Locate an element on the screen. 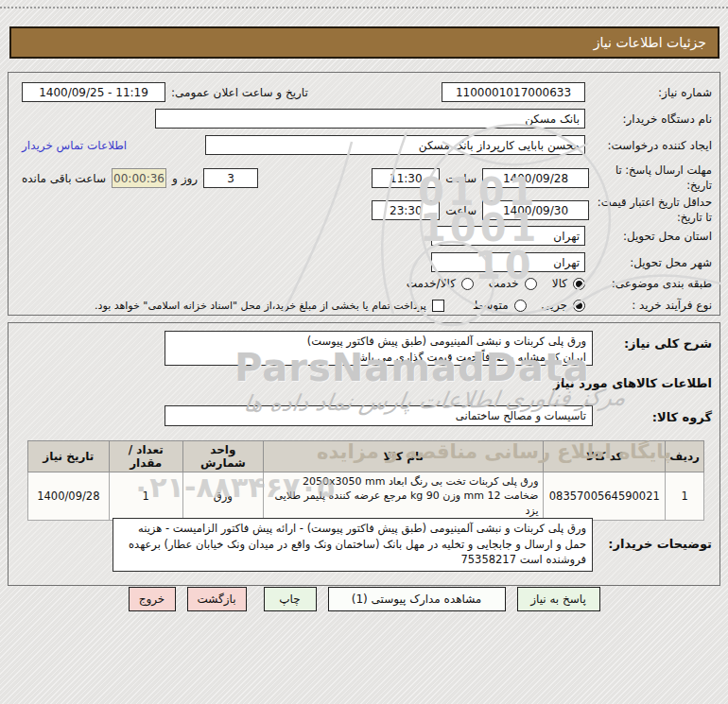 This screenshot has width=728, height=704. remaining-hours-label: ساعت باقی مانده is located at coordinates (64, 179).